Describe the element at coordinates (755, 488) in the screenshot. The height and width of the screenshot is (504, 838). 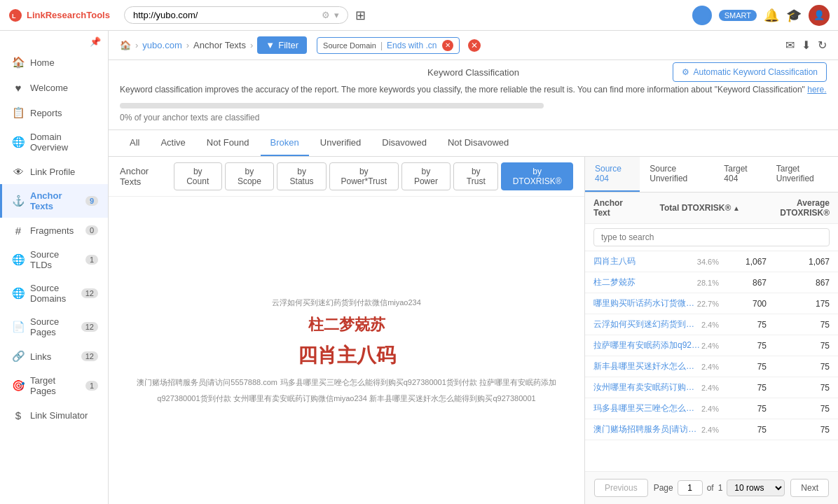
I see `rows-select: 10 rows 25 rows 50 rows 100 rows` at that location.